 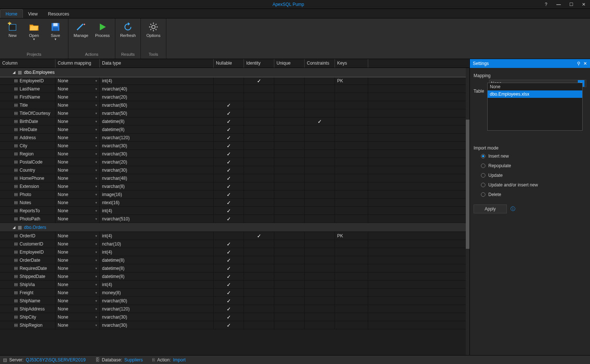 I want to click on import-mode-radio: Delete, so click(x=530, y=195).